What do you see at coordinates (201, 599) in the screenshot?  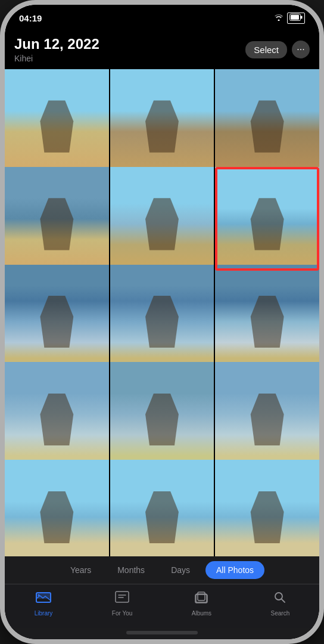 I see `albums-icon` at bounding box center [201, 599].